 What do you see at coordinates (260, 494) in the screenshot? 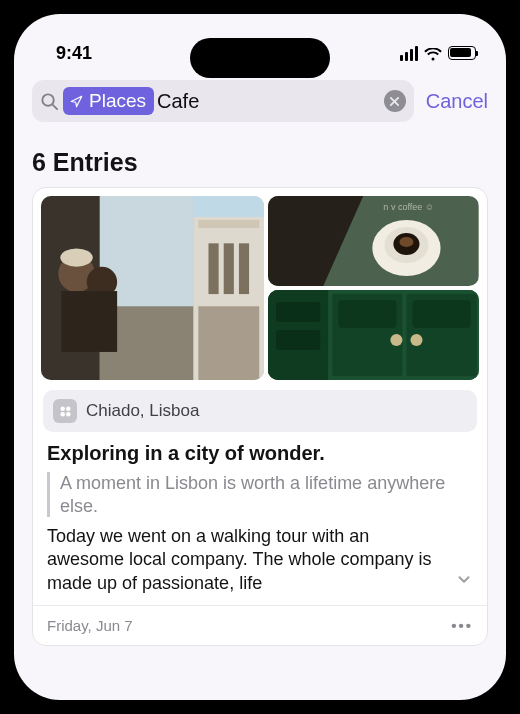
I see `entry-quote: A moment in Lisbon is worth a lifetime a…` at bounding box center [260, 494].